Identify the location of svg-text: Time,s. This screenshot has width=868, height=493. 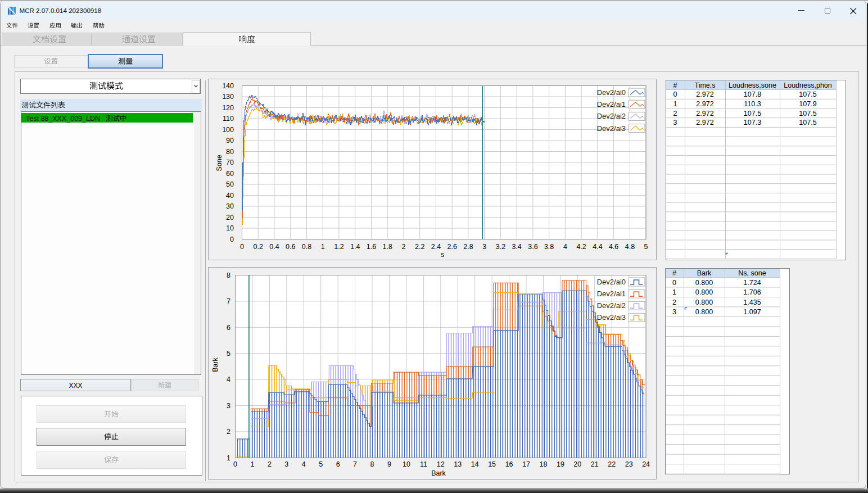
(705, 85).